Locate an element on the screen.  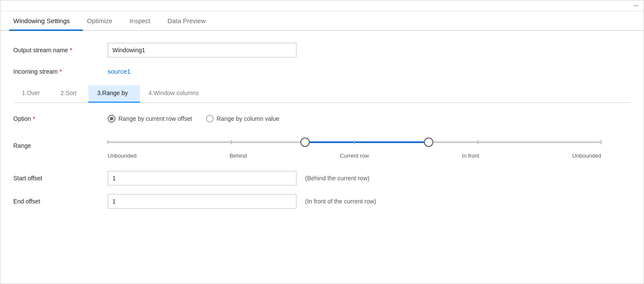
end-offset-label: End offset is located at coordinates (60, 201).